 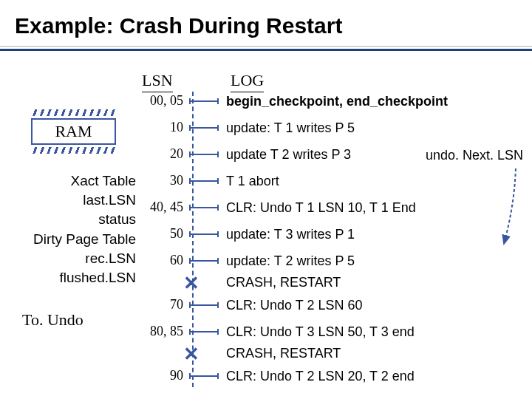 What do you see at coordinates (92, 260) in the screenshot?
I see `lsn-value: 60` at bounding box center [92, 260].